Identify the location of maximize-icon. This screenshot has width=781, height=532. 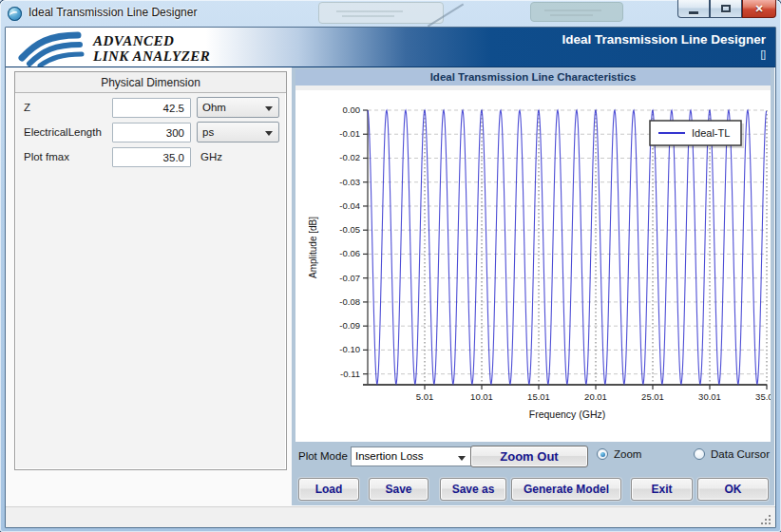
(726, 9).